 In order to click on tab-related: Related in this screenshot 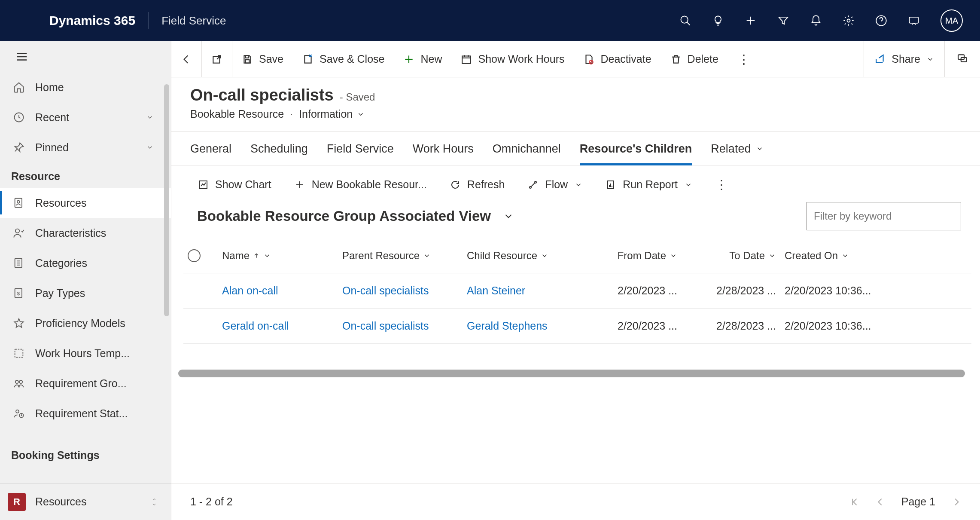, I will do `click(737, 149)`.